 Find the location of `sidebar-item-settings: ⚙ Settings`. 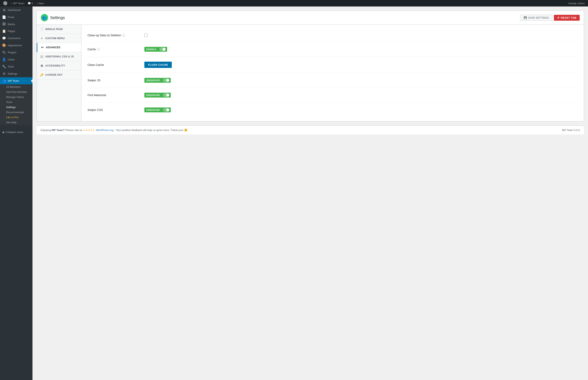

sidebar-item-settings: ⚙ Settings is located at coordinates (16, 74).